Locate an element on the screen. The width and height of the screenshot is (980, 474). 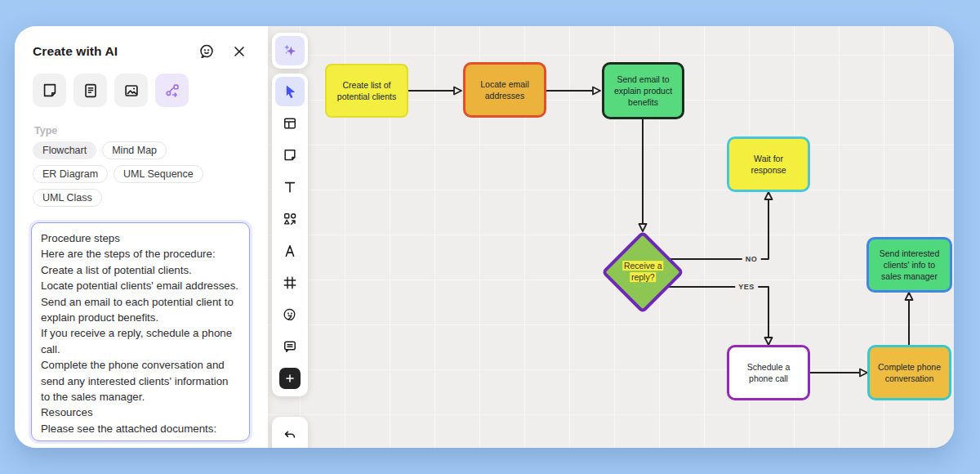
prompt-input: Procedure steps Here are the steps of th… is located at coordinates (140, 332).